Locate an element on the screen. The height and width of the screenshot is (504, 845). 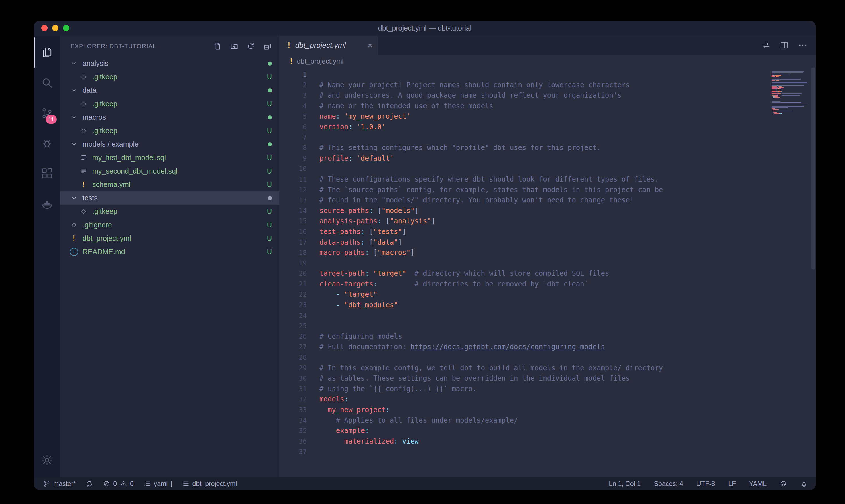
code-line-28: 28 is located at coordinates (523, 357).